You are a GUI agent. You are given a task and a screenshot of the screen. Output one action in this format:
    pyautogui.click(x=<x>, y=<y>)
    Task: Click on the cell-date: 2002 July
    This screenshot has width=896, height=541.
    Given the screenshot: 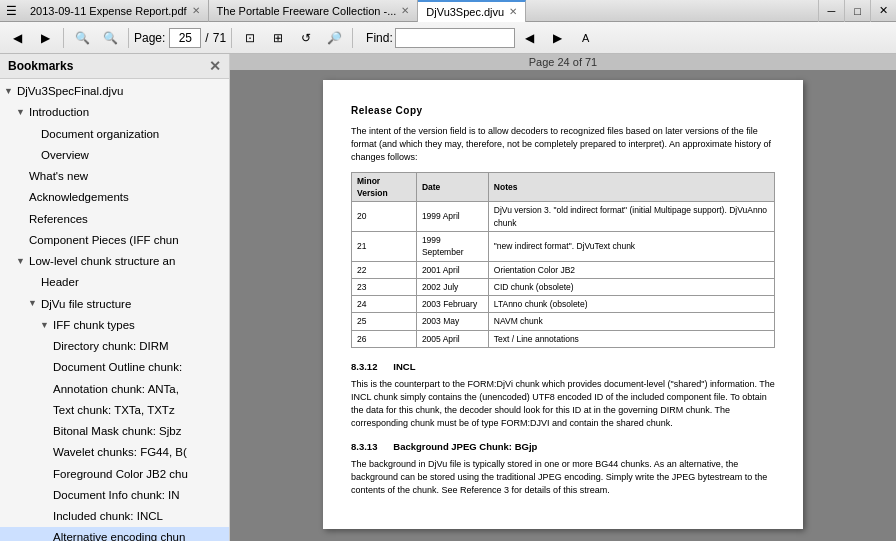 What is the action you would take?
    pyautogui.click(x=452, y=286)
    